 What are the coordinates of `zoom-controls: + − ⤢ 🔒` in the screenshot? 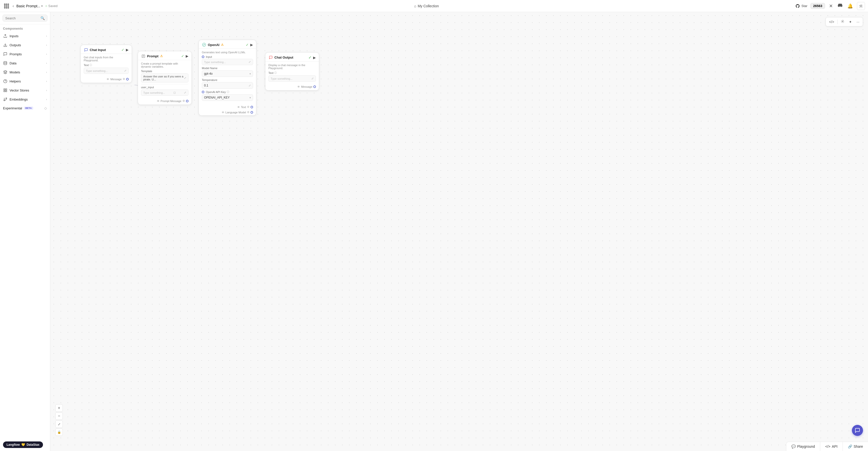 It's located at (59, 420).